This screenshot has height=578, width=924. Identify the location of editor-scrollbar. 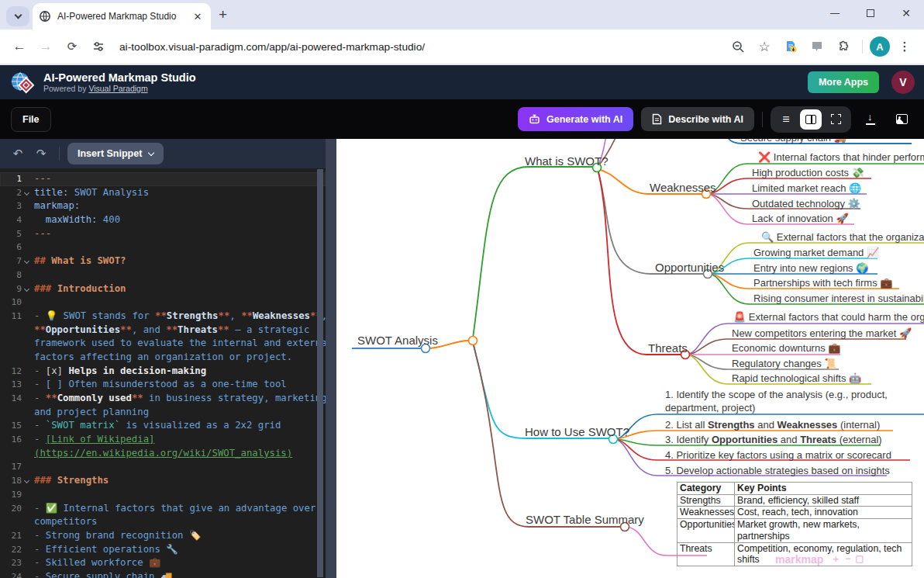
(320, 373).